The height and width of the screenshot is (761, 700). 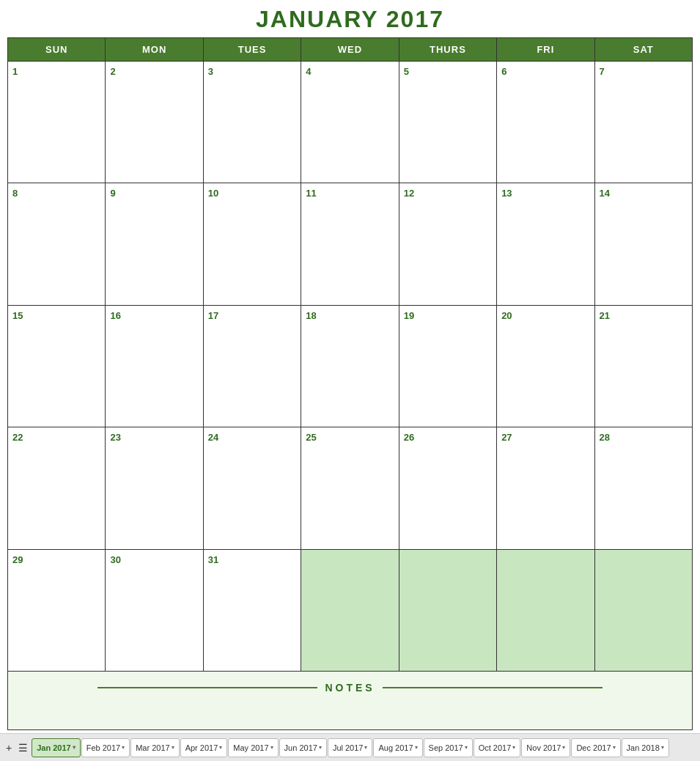 I want to click on tab-label: Apr 2017, so click(x=202, y=748).